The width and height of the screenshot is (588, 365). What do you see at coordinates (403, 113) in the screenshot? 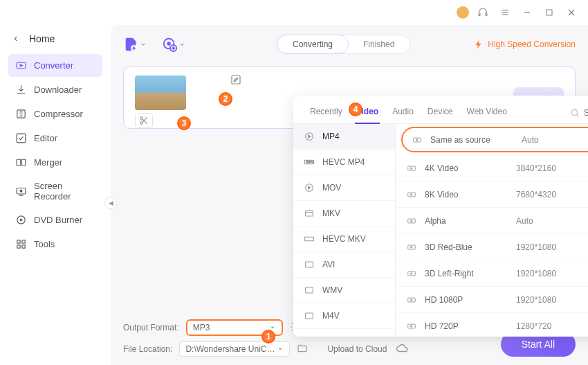
I see `tab-audio: Audio` at bounding box center [403, 113].